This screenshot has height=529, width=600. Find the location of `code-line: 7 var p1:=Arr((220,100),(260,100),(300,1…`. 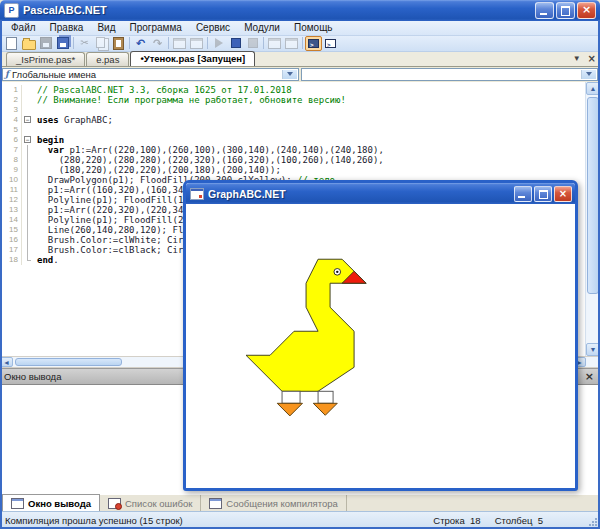

code-line: 7 var p1:=Arr((220,100),(260,100),(300,1… is located at coordinates (292, 150).